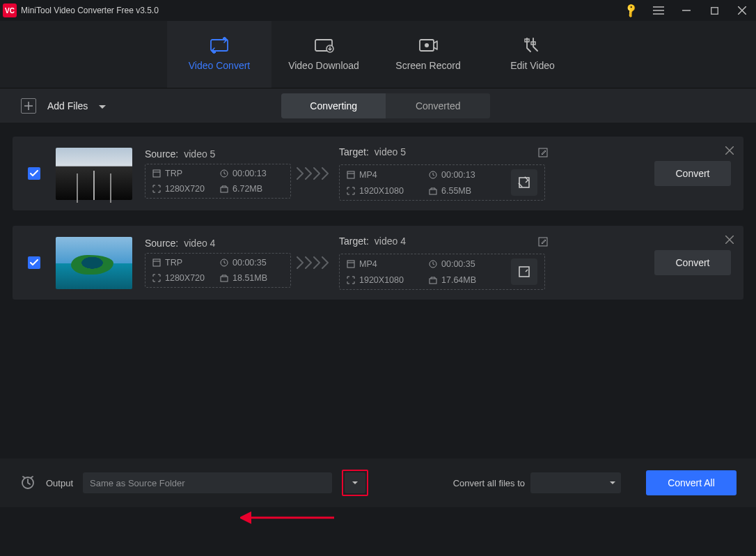 The width and height of the screenshot is (756, 556). What do you see at coordinates (457, 191) in the screenshot?
I see `tgt-size: 6.55MB` at bounding box center [457, 191].